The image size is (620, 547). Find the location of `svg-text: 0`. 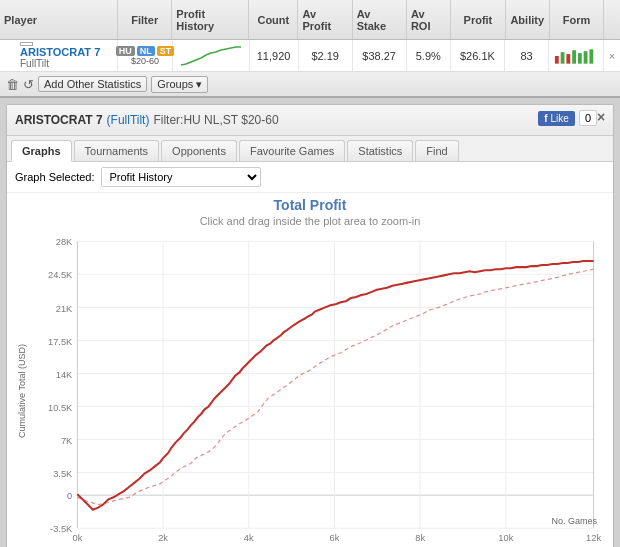

svg-text: 0 is located at coordinates (70, 496).